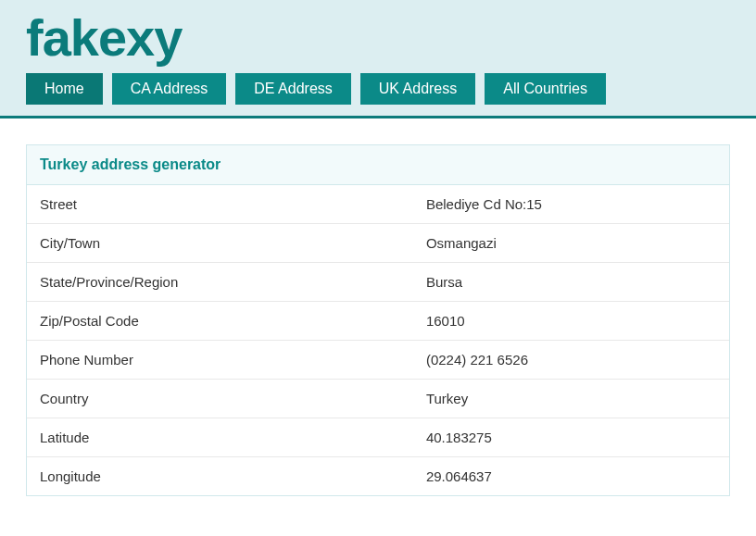 This screenshot has width=756, height=536. Describe the element at coordinates (378, 165) in the screenshot. I see `panel-title: Turkey address generator` at that location.